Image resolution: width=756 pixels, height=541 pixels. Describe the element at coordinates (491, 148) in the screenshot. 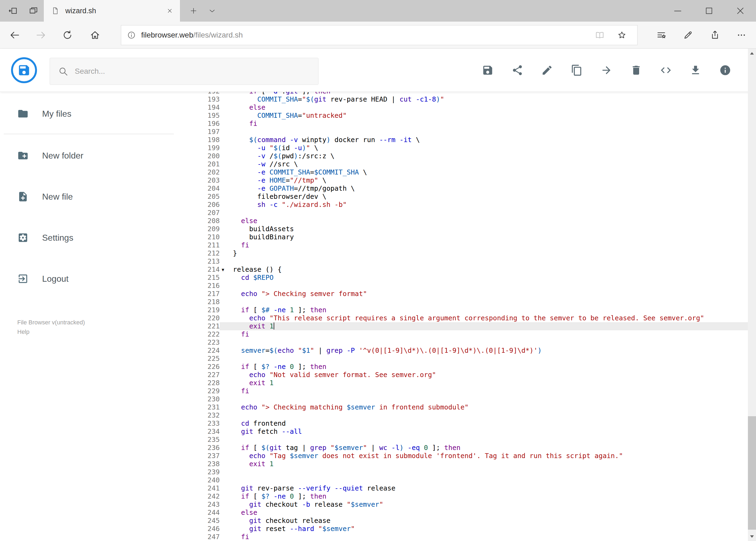

I see `code-text: -u "$(id -u)" \` at that location.